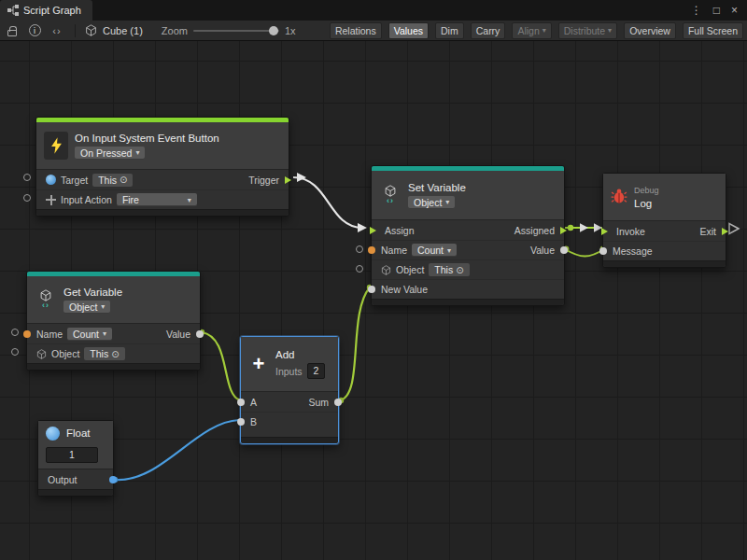 The image size is (747, 560). I want to click on invoke-port, so click(605, 231).